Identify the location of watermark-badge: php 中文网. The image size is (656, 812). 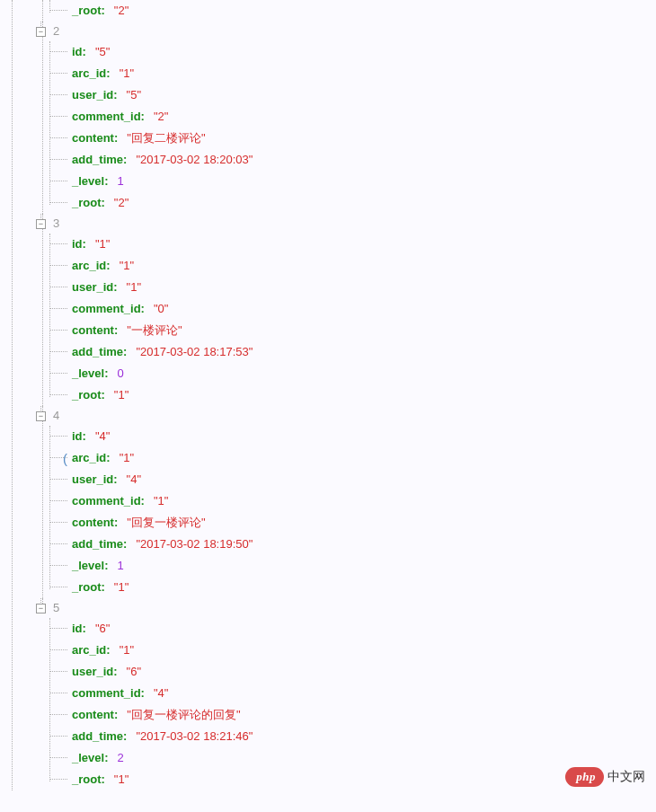
(606, 777).